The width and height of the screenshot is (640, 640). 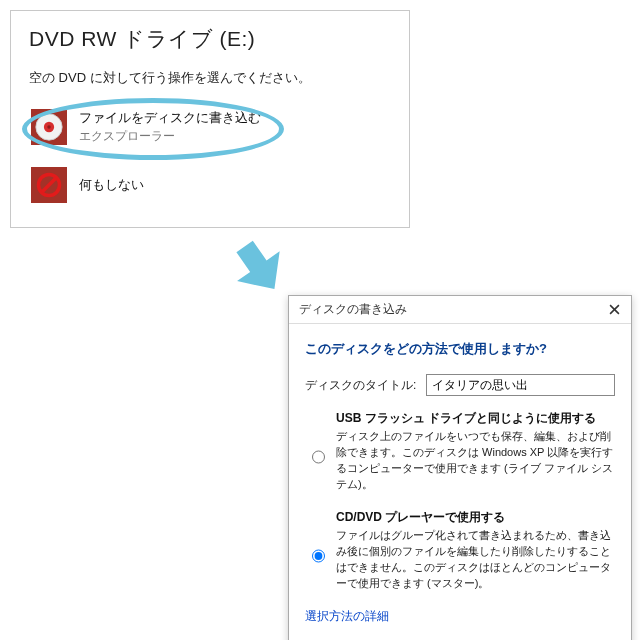 I want to click on option-desc: ファイルはグループ化されて書き込まれるため、書き込み後に個別のファイルを編集した…, so click(x=476, y=560).